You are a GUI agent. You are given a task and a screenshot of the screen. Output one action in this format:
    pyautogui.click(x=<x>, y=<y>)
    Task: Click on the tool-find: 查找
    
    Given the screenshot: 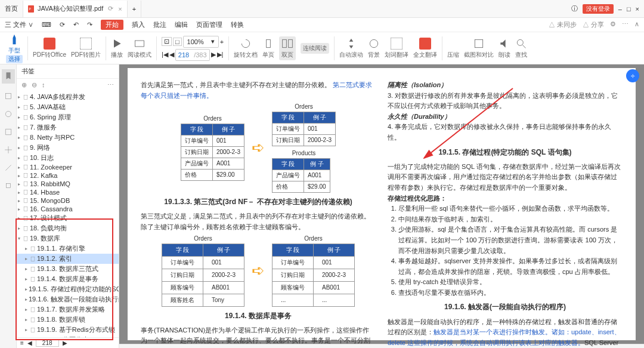 What is the action you would take?
    pyautogui.click(x=521, y=48)
    